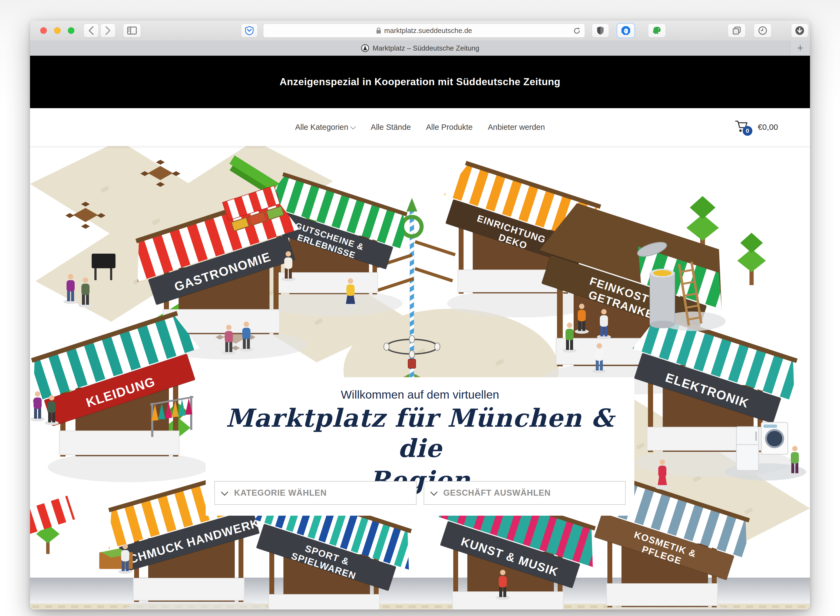 Image resolution: width=840 pixels, height=616 pixels. What do you see at coordinates (449, 127) in the screenshot?
I see `nav-link-alle-produkte: Alle Produkte` at bounding box center [449, 127].